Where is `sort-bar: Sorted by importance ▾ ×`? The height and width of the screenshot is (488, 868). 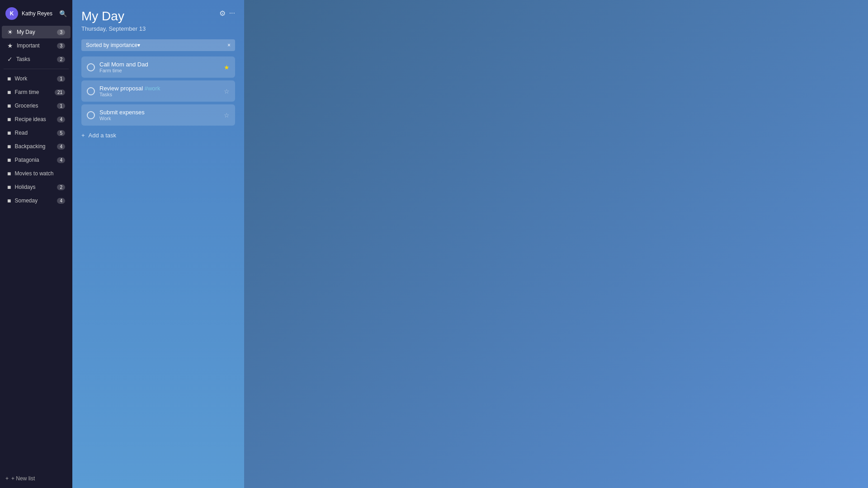 sort-bar: Sorted by importance ▾ × is located at coordinates (158, 45).